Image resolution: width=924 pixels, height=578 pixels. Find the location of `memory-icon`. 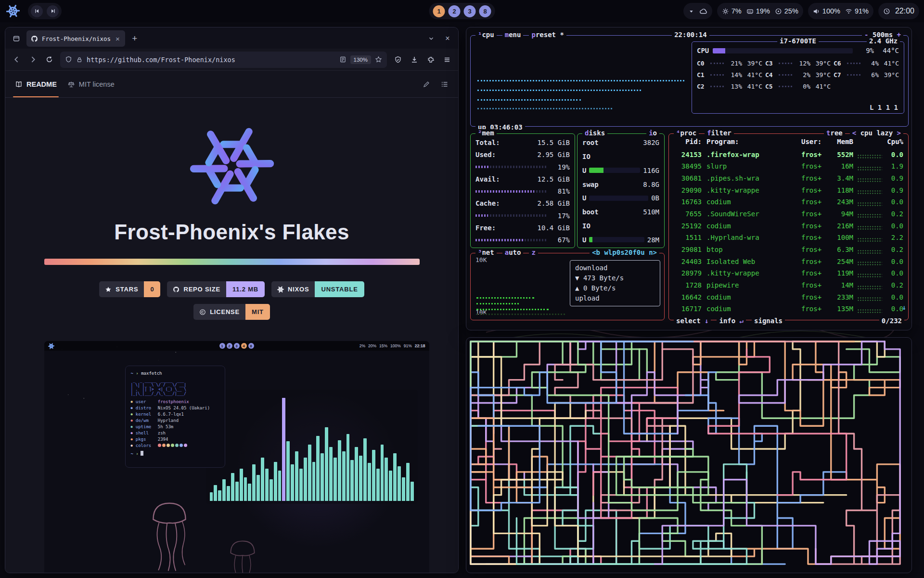

memory-icon is located at coordinates (750, 12).